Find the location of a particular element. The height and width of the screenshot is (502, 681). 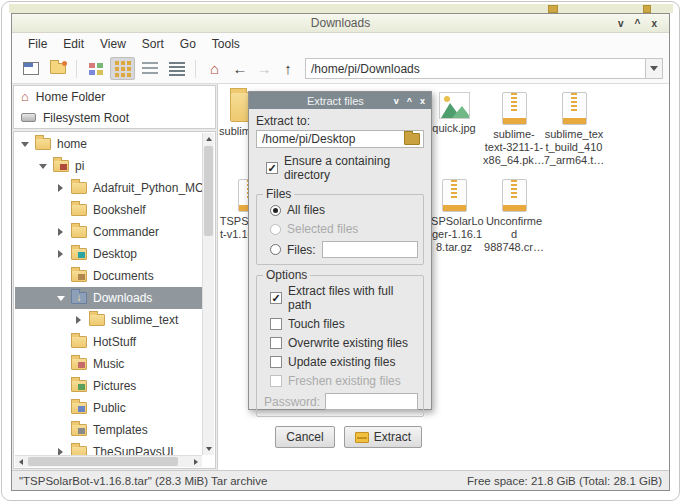

dialog-titlebar: Extract files v ^ x is located at coordinates (340, 100).